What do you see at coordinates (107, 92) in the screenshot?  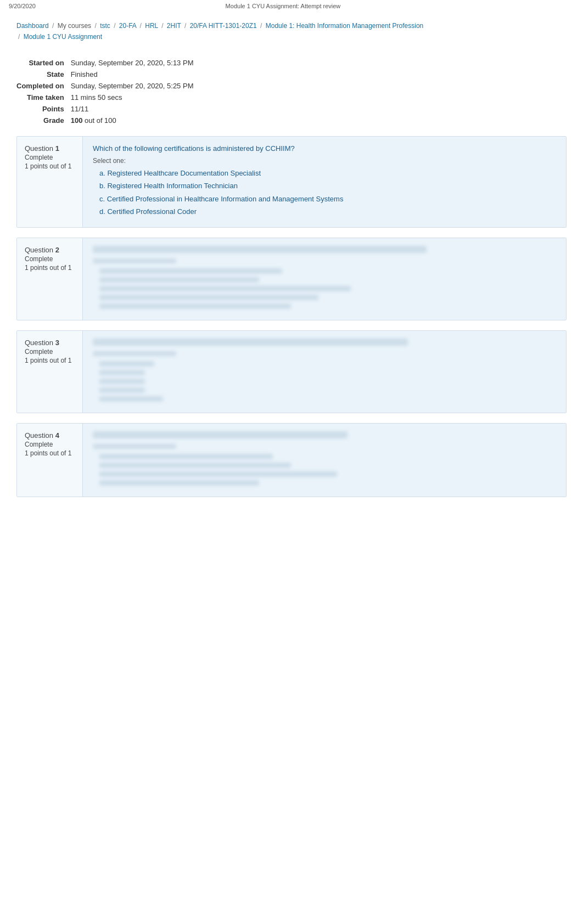 I see `summary-table: Started on Sunday, September 20, 2020, 5…` at bounding box center [107, 92].